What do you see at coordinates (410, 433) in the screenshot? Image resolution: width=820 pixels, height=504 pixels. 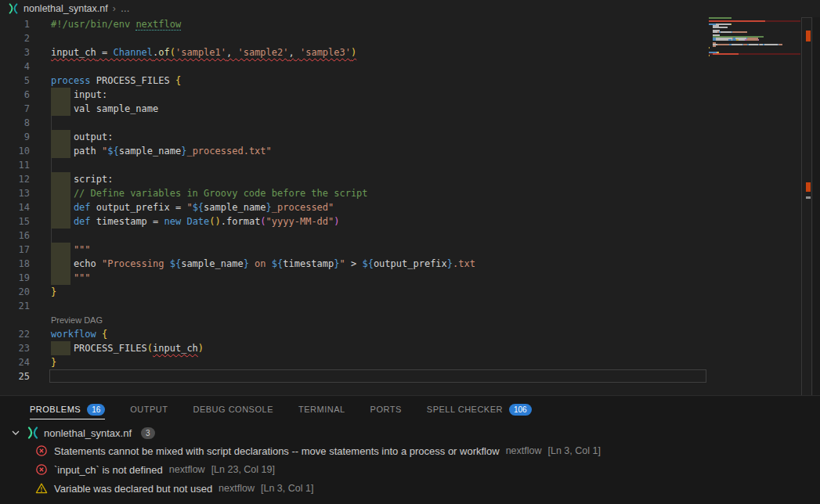 I see `problems-file-row: nonlethal_syntax.nf 3` at bounding box center [410, 433].